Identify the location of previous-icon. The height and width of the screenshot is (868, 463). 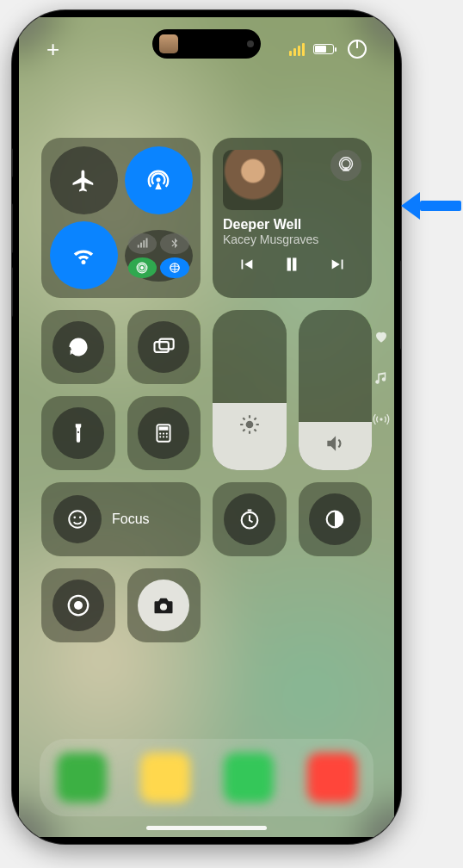
(246, 264).